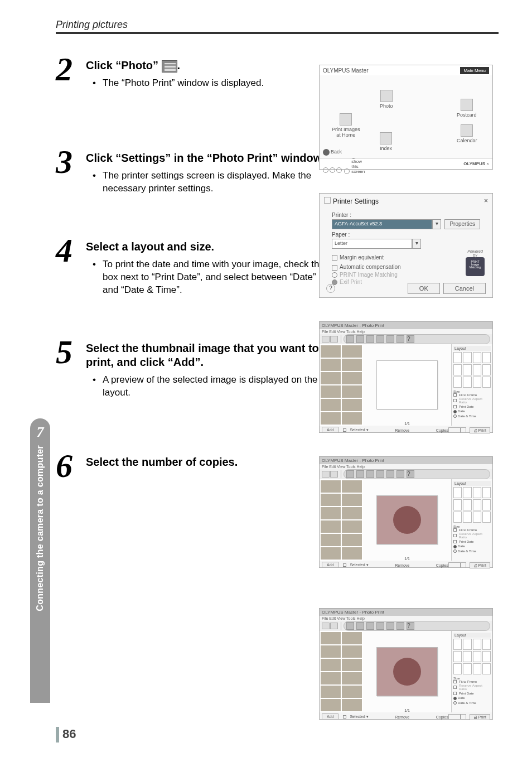  What do you see at coordinates (417, 244) in the screenshot?
I see `paper-dropdown-arrow: ▾` at bounding box center [417, 244].